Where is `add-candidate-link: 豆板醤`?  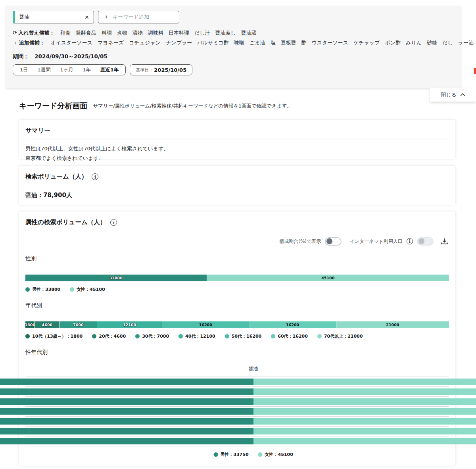
add-candidate-link: 豆板醤 is located at coordinates (288, 43).